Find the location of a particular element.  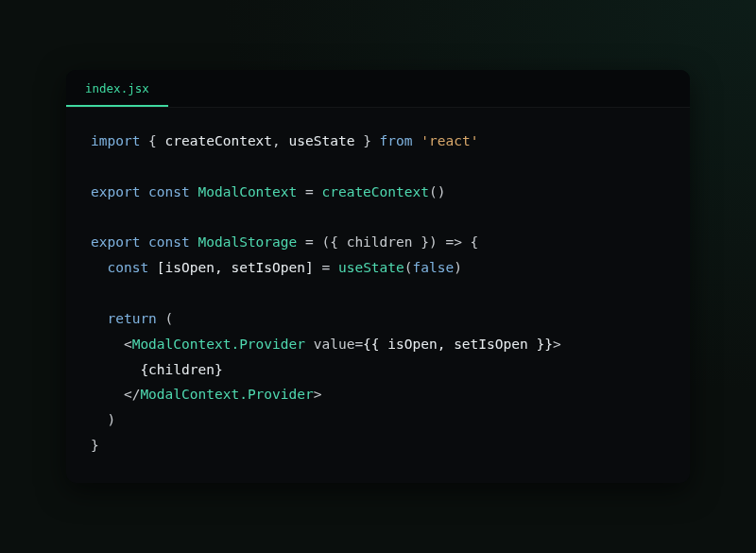

code-line: {children} is located at coordinates (378, 371).